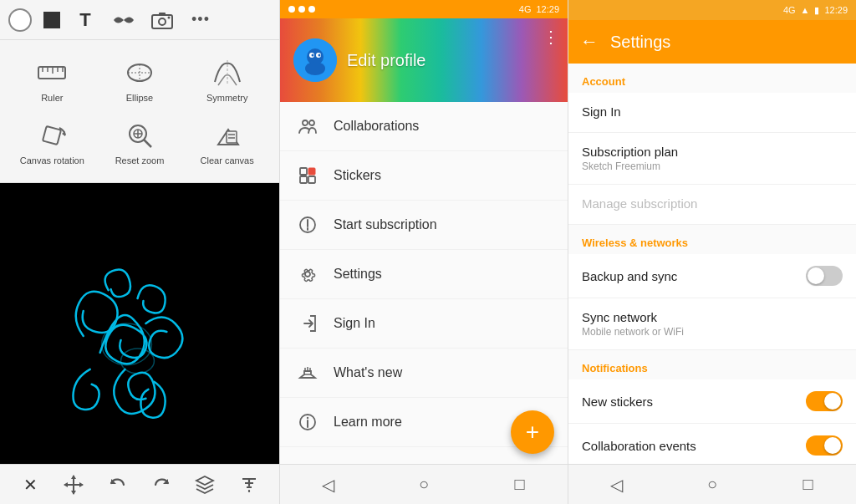 This screenshot has height=504, width=856. Describe the element at coordinates (308, 176) in the screenshot. I see `stickers-icon` at that location.